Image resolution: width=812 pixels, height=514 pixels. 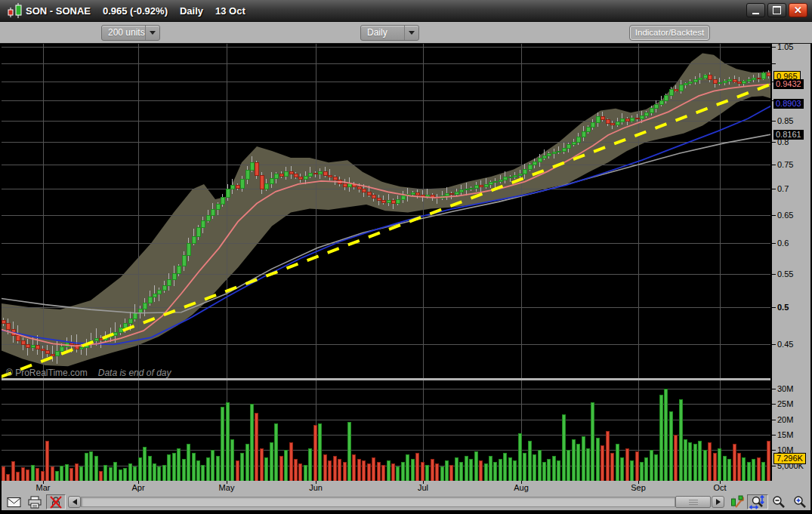 I want to click on month-label: Apr, so click(x=137, y=488).